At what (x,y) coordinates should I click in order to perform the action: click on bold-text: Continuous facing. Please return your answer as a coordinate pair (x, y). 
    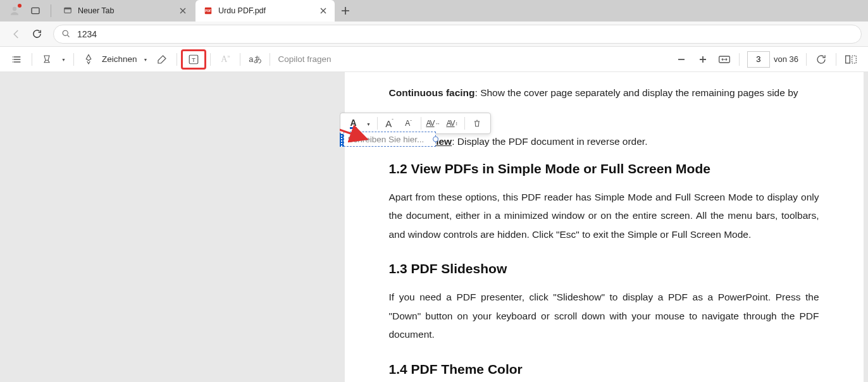
    Looking at the image, I should click on (432, 92).